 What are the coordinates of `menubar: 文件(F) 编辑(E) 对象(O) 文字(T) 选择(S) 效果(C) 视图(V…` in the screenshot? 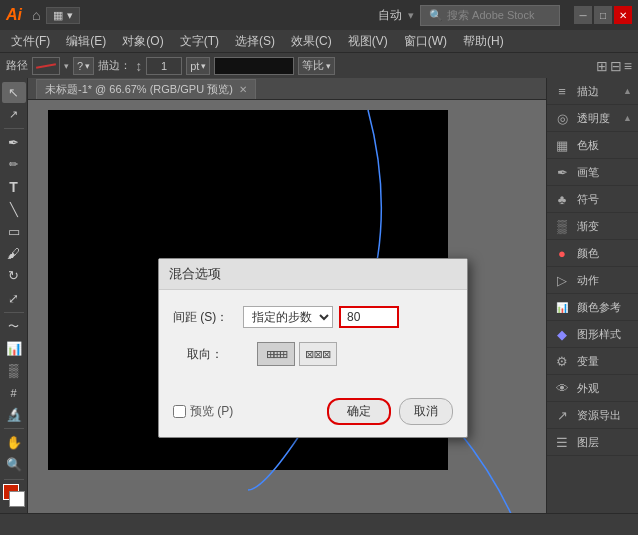 It's located at (319, 41).